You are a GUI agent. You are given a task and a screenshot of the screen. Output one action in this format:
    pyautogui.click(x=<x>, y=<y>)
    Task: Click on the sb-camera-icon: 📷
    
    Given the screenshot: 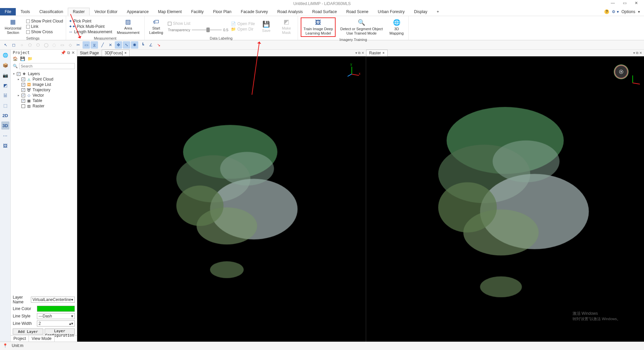 What is the action you would take?
    pyautogui.click(x=5, y=75)
    